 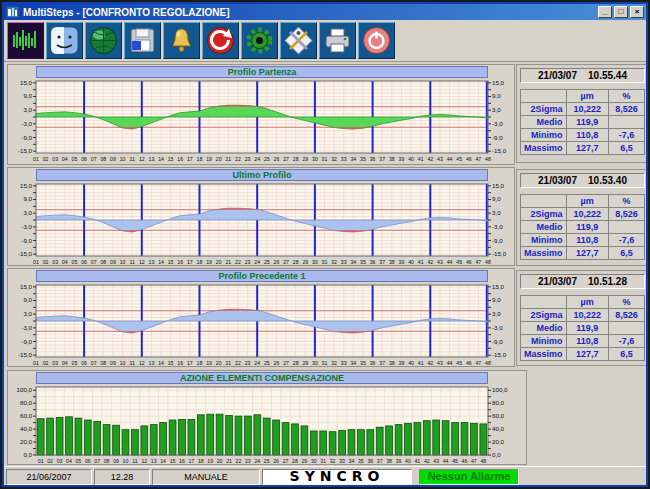 I want to click on info-panel-partenza: 21/03/07 10.55.44 µm%2Sigma10,2228,526Me…, so click(x=582, y=114).